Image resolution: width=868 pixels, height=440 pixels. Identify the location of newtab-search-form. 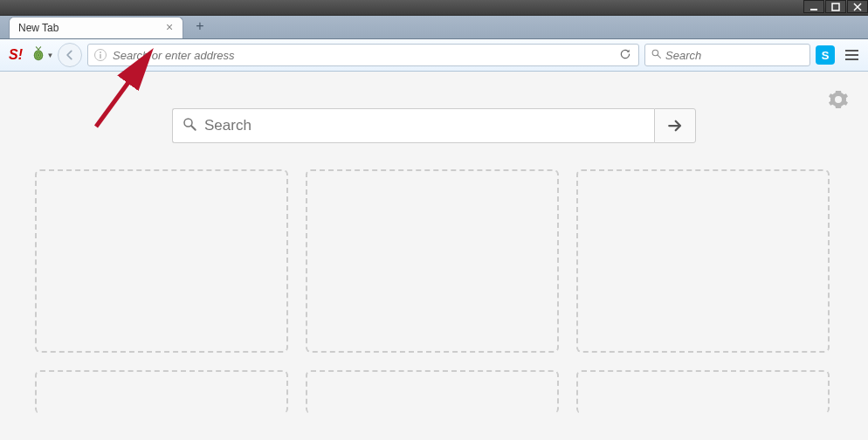
(434, 126).